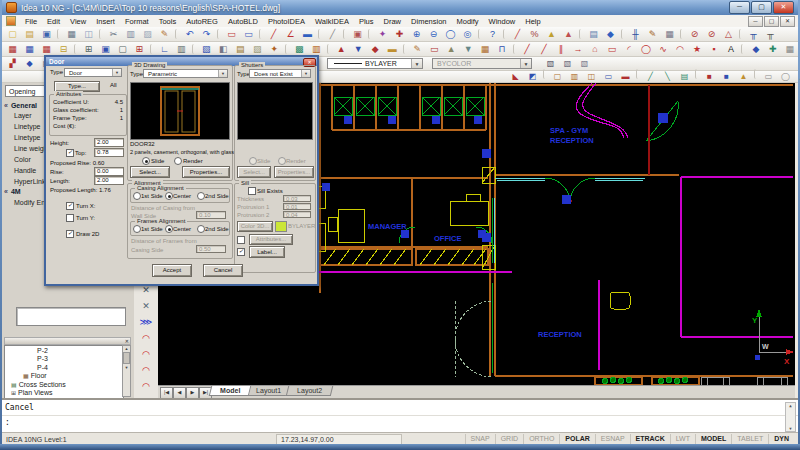 The height and width of the screenshot is (450, 800). I want to click on scroll-up-icon: ▲, so click(126, 348).